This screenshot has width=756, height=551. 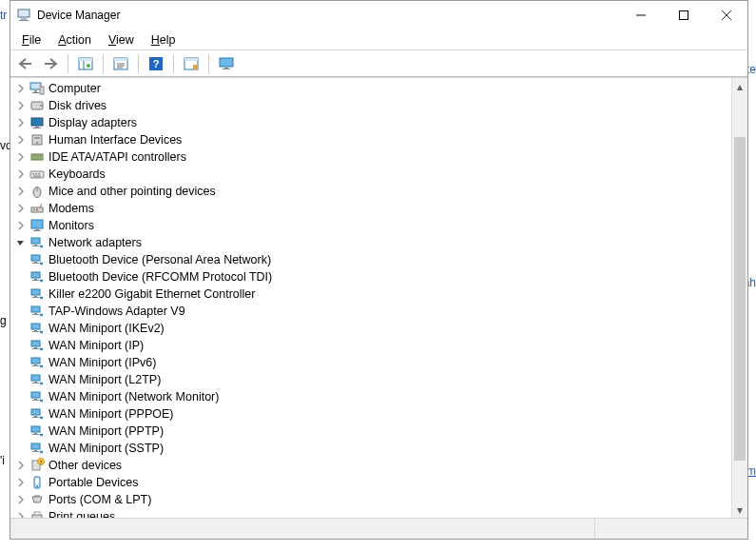 What do you see at coordinates (373, 328) in the screenshot?
I see `tree-item: WAN Miniport (IKEv2)` at bounding box center [373, 328].